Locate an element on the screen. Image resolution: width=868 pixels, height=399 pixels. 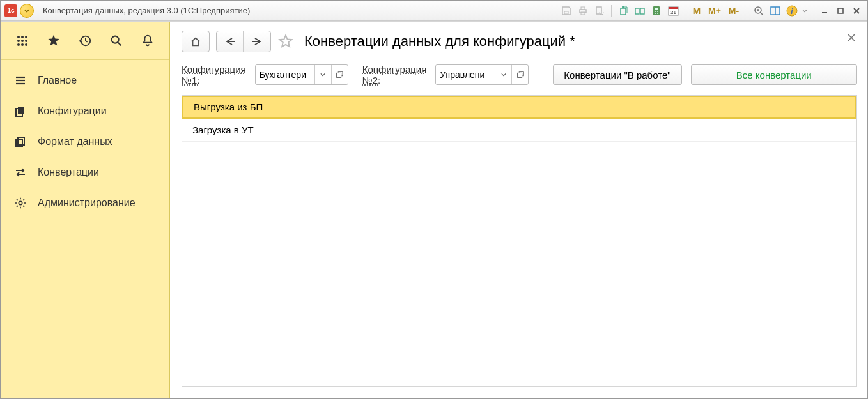
config2-label: Конфигурация №2: is located at coordinates (395, 75).